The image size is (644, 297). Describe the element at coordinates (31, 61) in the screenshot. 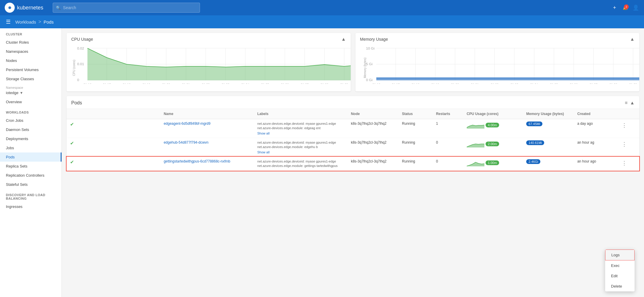

I see `sidebar-item-nodes: Nodes` at that location.